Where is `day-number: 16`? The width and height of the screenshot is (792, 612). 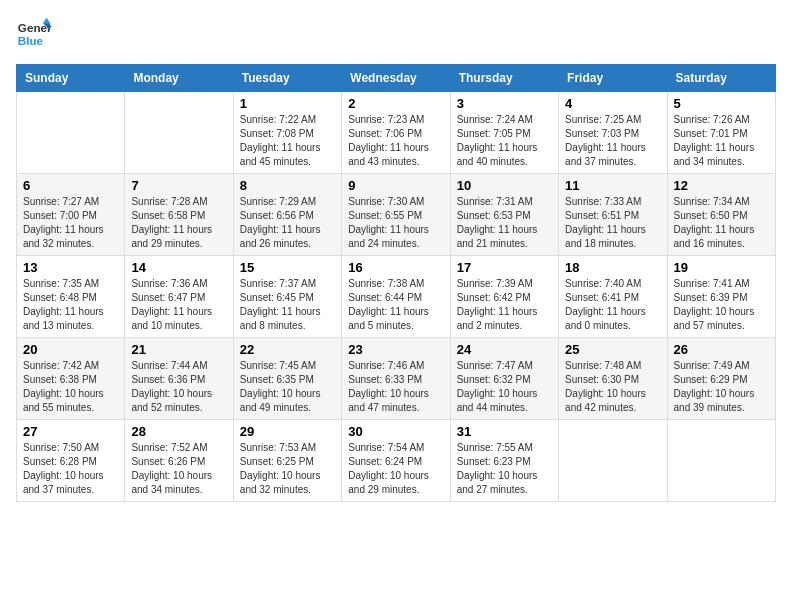
day-number: 16 is located at coordinates (396, 268).